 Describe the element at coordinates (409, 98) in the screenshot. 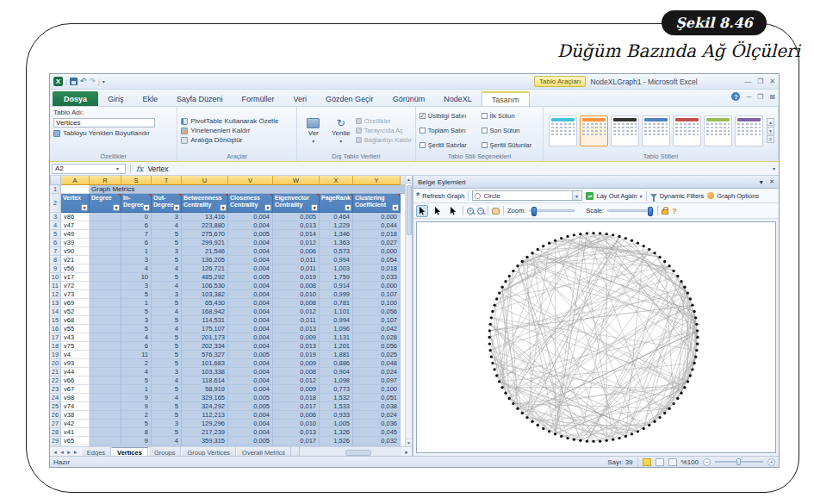

I see `ribbon-tab-görünüm: Görünüm` at that location.